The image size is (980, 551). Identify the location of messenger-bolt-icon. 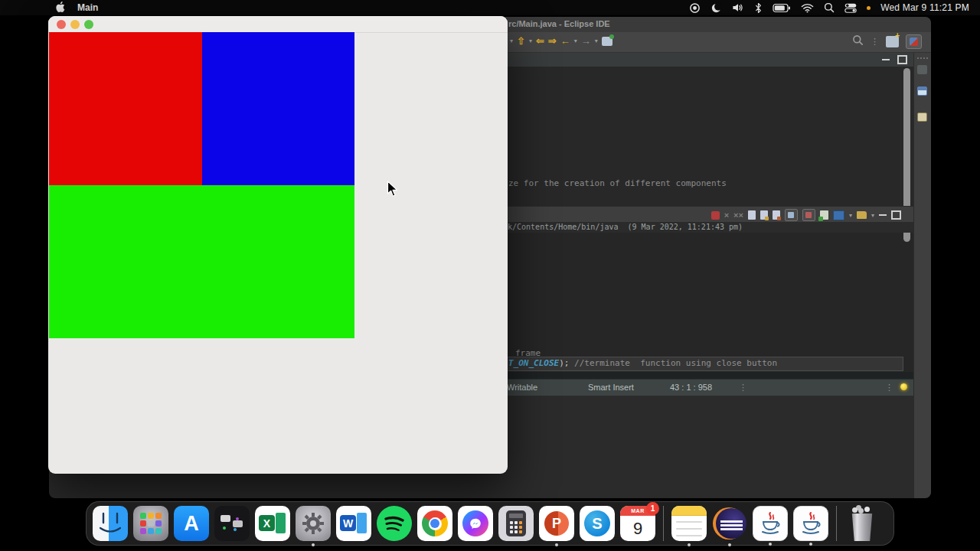
(475, 523).